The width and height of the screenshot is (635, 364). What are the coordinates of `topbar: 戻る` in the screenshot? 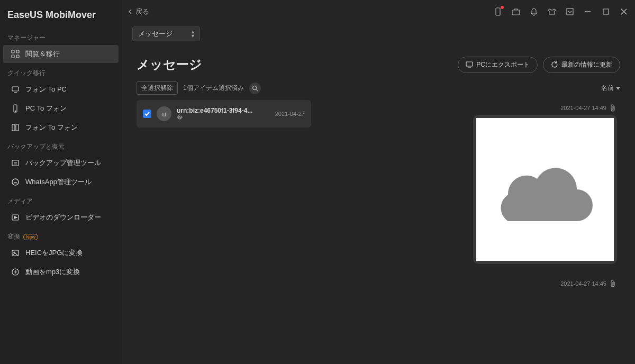 It's located at (378, 12).